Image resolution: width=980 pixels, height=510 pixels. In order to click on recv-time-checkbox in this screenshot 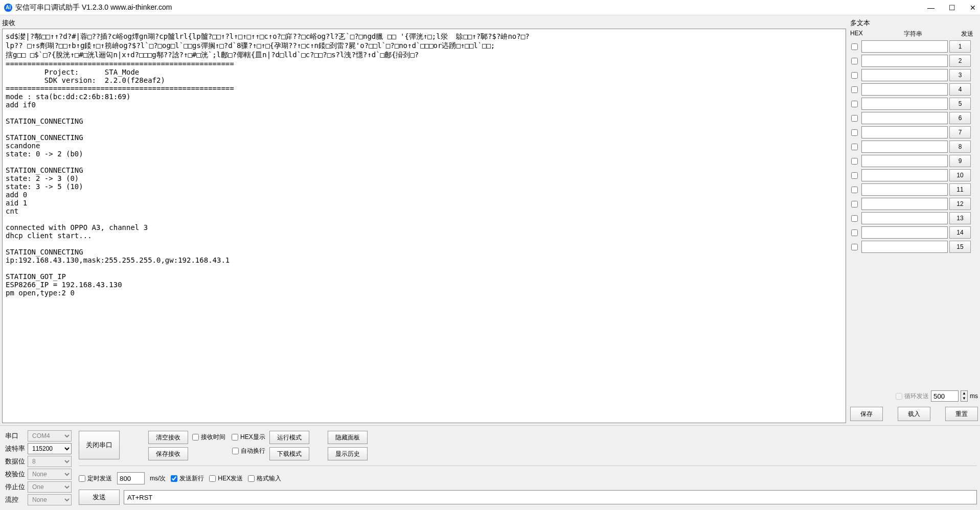, I will do `click(195, 437)`.